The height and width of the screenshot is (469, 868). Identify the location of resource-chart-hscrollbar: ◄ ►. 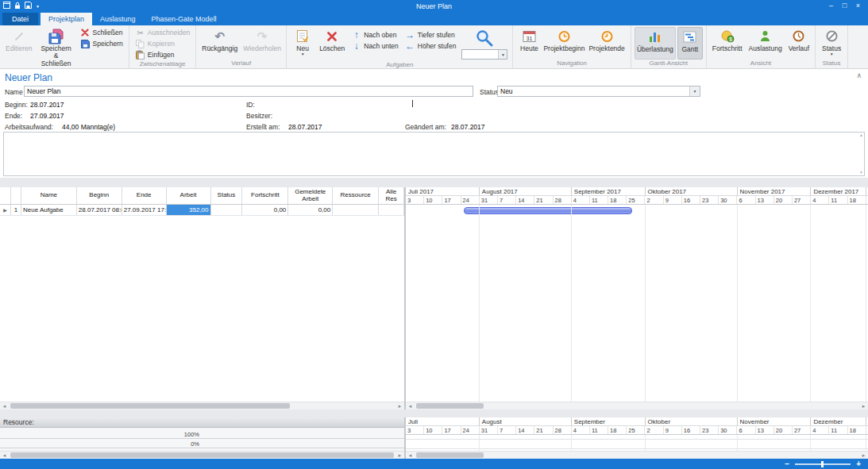
(637, 455).